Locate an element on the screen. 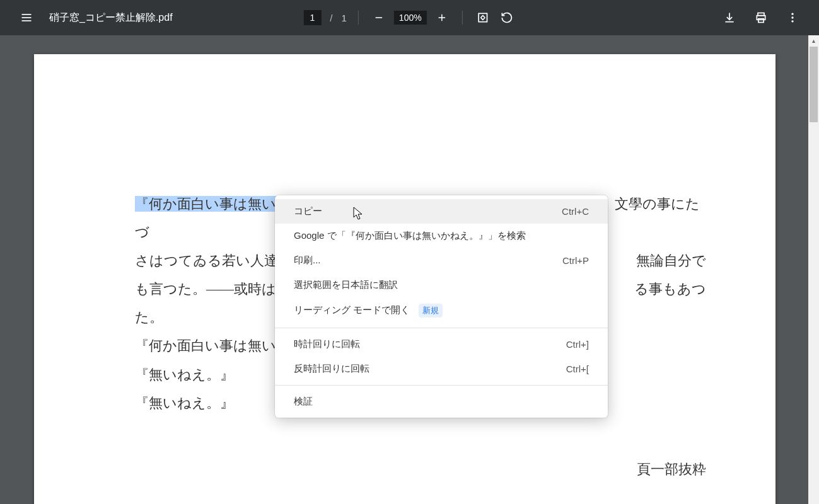 The height and width of the screenshot is (504, 819). print-icon is located at coordinates (761, 18).